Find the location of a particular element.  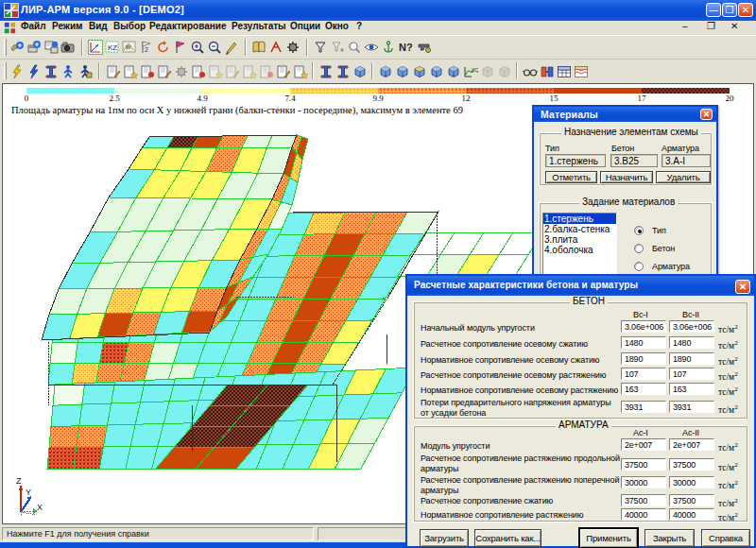

svg-text: KZ is located at coordinates (112, 47).